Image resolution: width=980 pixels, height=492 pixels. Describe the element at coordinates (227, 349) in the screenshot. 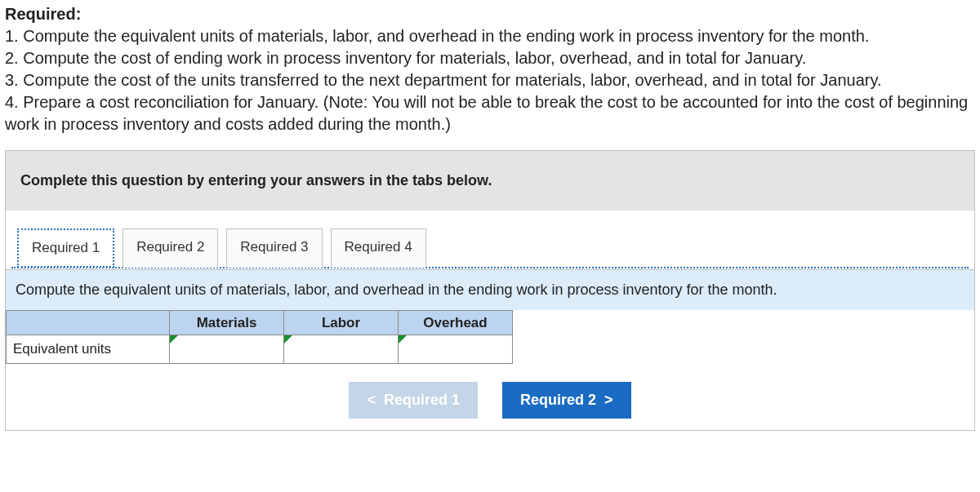

I see `cell-materials` at that location.